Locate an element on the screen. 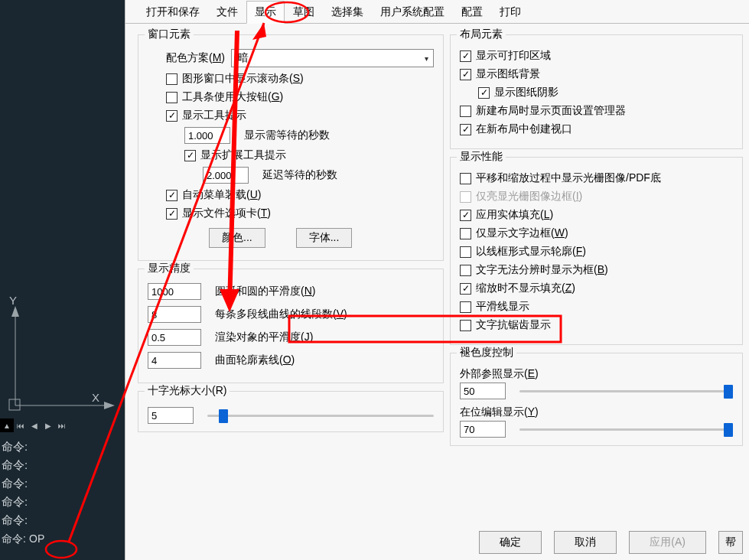 The width and height of the screenshot is (749, 560). tab-config: 配置 is located at coordinates (472, 12).